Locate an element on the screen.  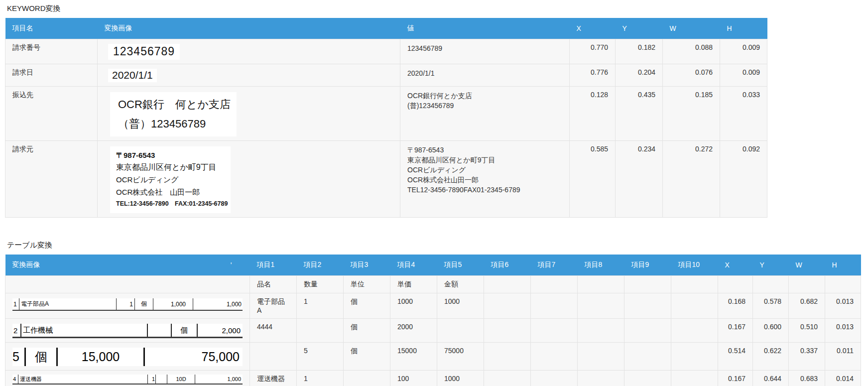
w-cell: 0.272 is located at coordinates (691, 179).